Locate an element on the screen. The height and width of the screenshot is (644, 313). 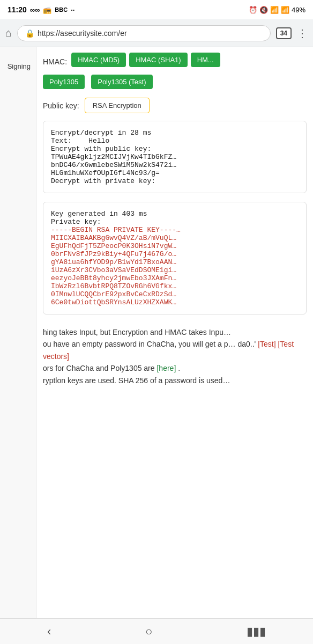
home-button: ○ is located at coordinates (149, 632).